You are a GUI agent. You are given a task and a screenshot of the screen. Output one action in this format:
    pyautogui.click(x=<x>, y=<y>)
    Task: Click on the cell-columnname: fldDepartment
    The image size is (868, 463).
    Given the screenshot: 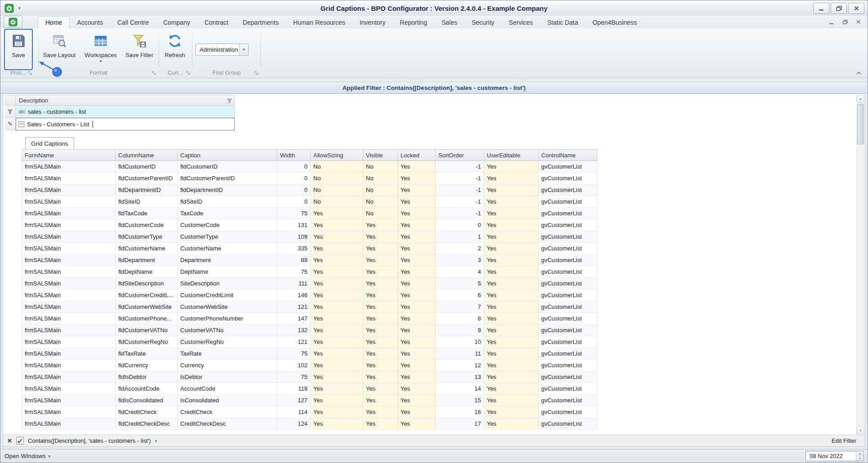 What is the action you would take?
    pyautogui.click(x=147, y=260)
    